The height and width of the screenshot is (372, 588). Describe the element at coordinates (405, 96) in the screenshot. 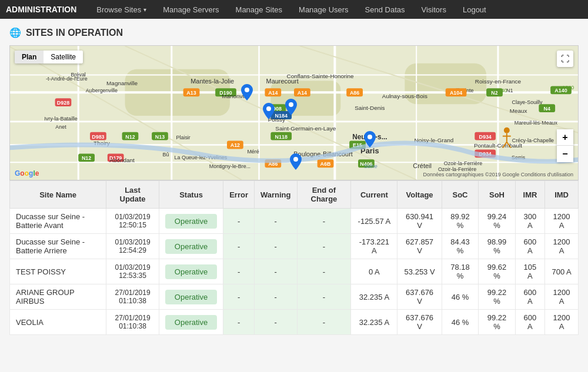

I see `svg-text: Aulnay-sous-Bois` at that location.